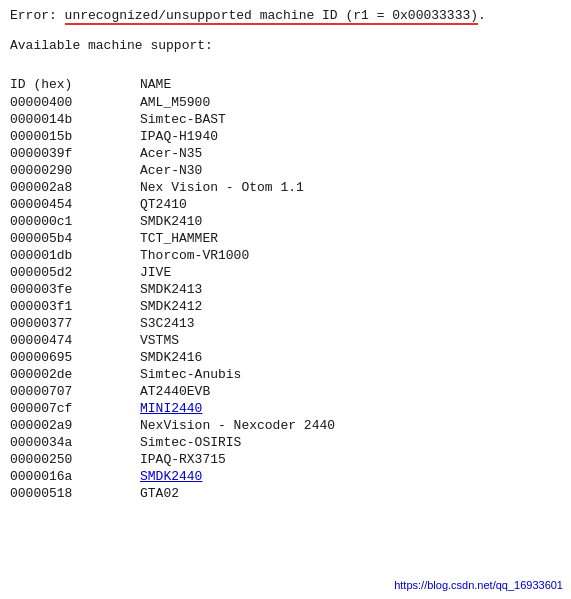  I want to click on table-row: 00000377S3C2413, so click(286, 324).